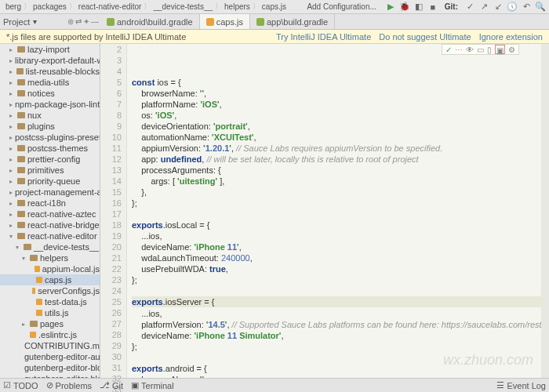 Image resolution: width=549 pixels, height=392 pixels. I want to click on tree-item: ▸pages, so click(50, 324).